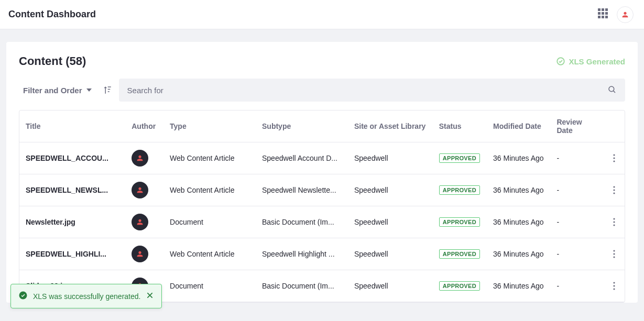 This screenshot has width=644, height=321. I want to click on column-header-author: Author, so click(145, 127).